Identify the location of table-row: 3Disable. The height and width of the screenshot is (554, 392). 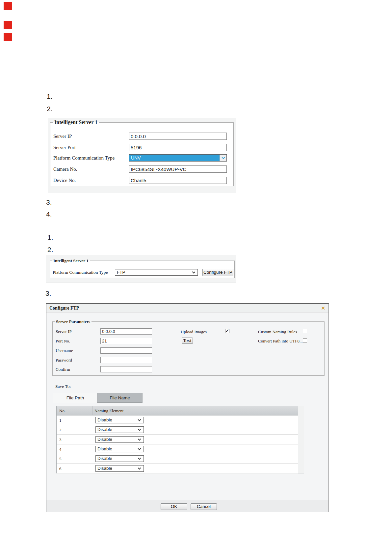
(177, 440).